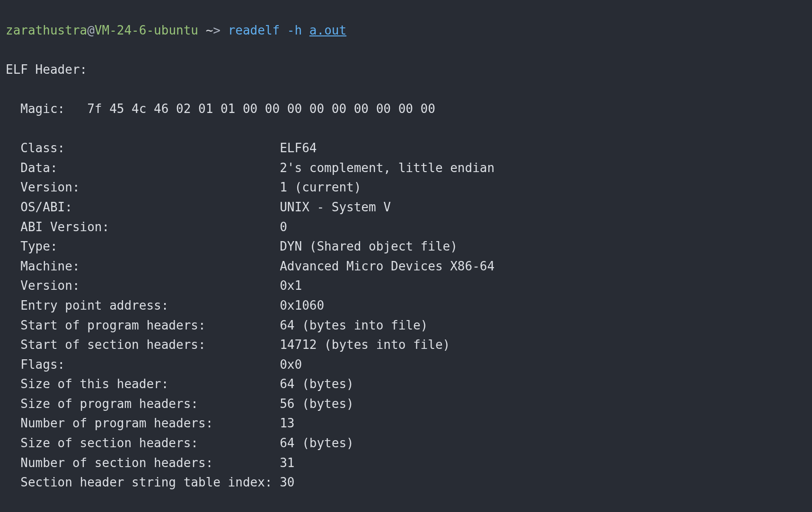 The width and height of the screenshot is (812, 512). I want to click on elf-field-value: 31, so click(287, 463).